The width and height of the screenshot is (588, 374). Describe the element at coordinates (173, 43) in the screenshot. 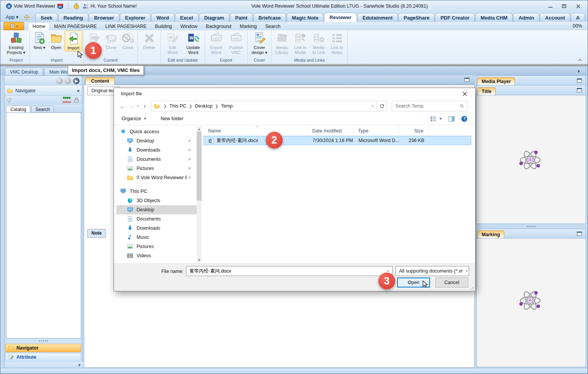

I see `ribbon-button-edit-word: WEdit Word` at that location.